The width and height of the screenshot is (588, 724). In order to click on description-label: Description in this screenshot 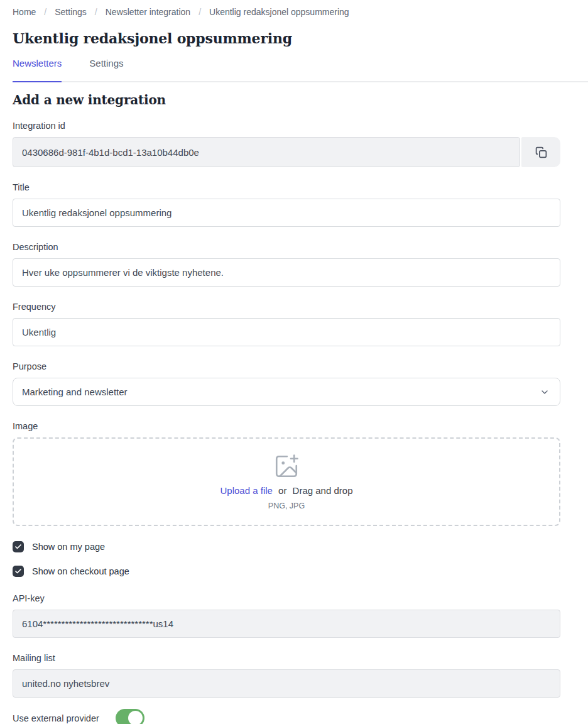, I will do `click(286, 248)`.